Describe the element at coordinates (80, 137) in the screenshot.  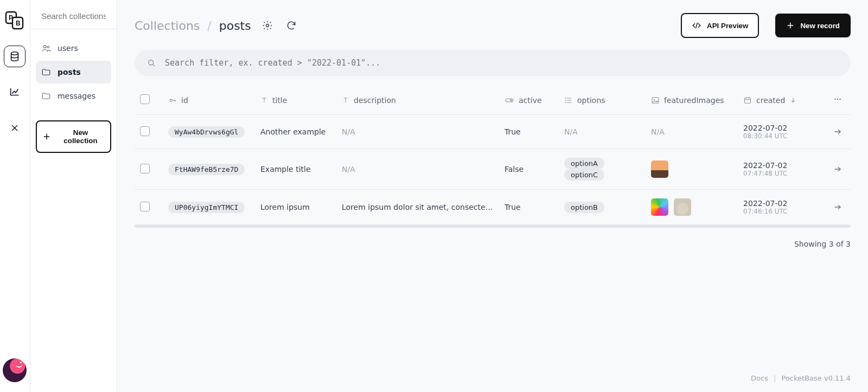
I see `new-collection-label: New collection` at that location.